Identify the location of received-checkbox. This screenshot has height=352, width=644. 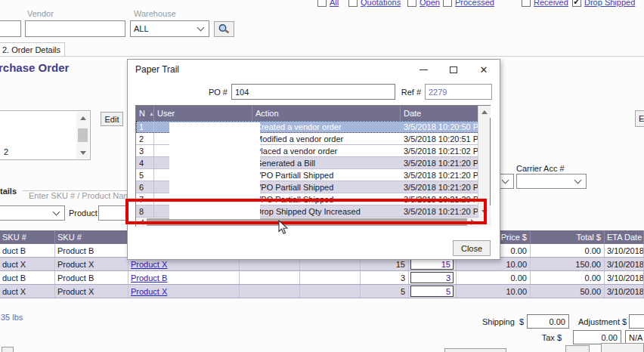
(526, 3).